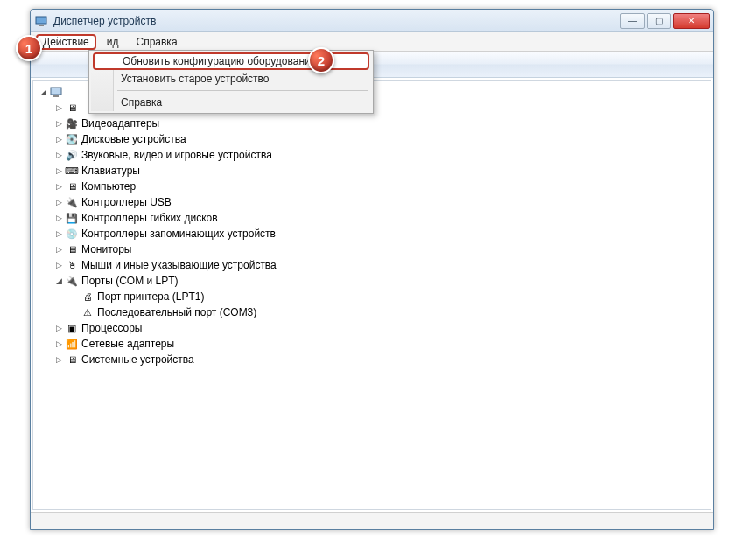 This screenshot has height=560, width=750. I want to click on tree-node: ▷📶Сетевые адаптеры, so click(372, 344).